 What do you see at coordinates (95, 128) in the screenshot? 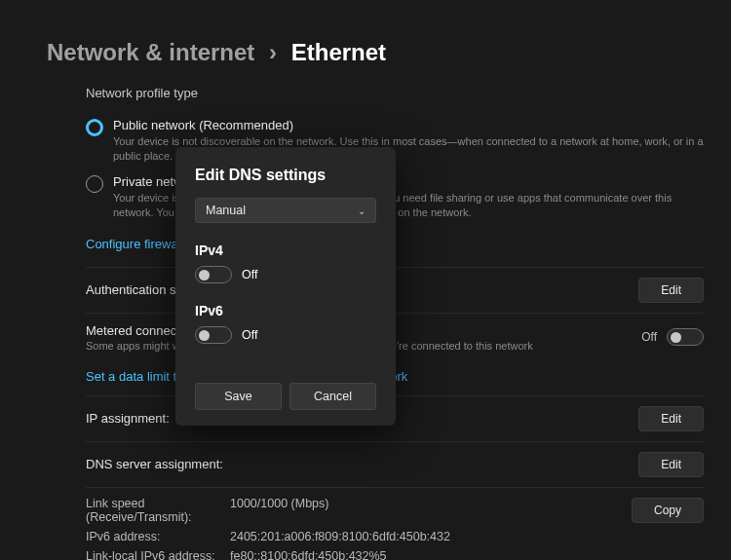
I see `radio-selected-icon` at bounding box center [95, 128].